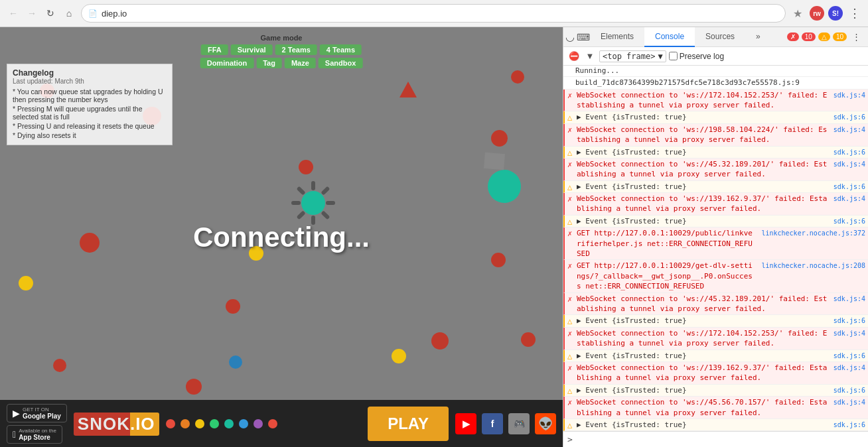  I want to click on chrome-menu-button: ⋮, so click(855, 13).